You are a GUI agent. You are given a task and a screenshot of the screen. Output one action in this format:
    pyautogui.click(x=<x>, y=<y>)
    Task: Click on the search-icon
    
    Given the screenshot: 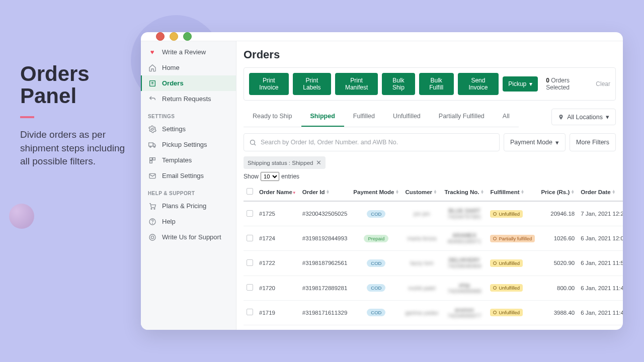 What is the action you would take?
    pyautogui.click(x=253, y=143)
    